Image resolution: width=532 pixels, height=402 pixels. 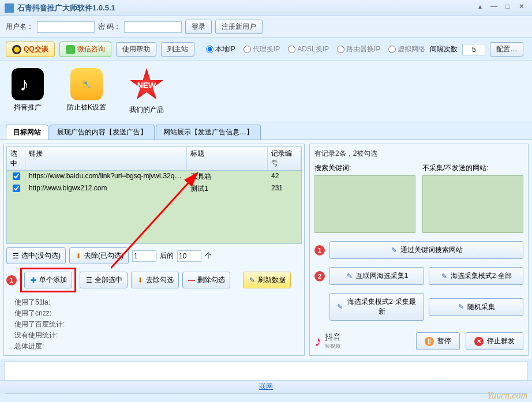 I want to click on step-2-badge: 2, so click(x=320, y=276).